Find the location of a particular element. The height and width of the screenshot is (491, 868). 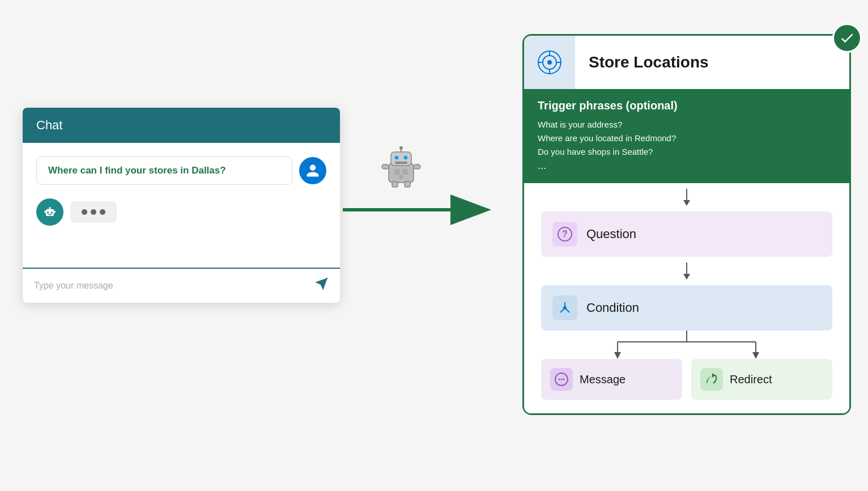

branch-arrow-container is located at coordinates (687, 345).